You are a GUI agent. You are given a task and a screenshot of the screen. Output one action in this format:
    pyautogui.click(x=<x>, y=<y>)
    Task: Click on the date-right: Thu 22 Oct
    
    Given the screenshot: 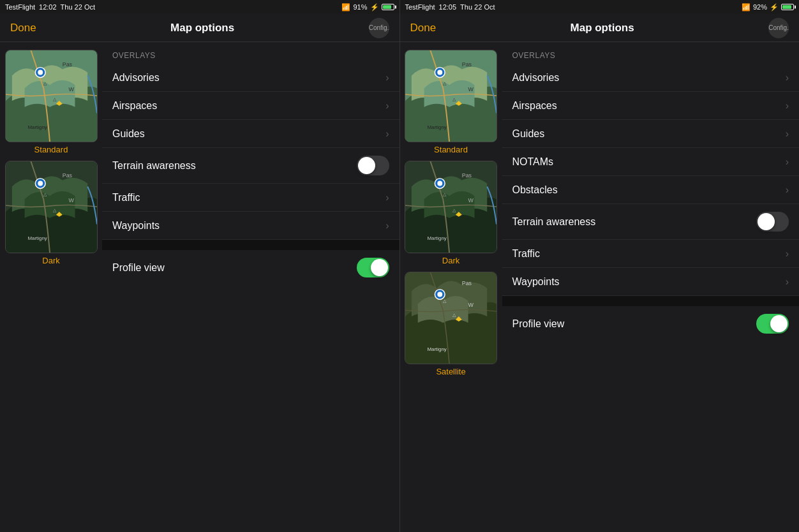 What is the action you would take?
    pyautogui.click(x=477, y=7)
    